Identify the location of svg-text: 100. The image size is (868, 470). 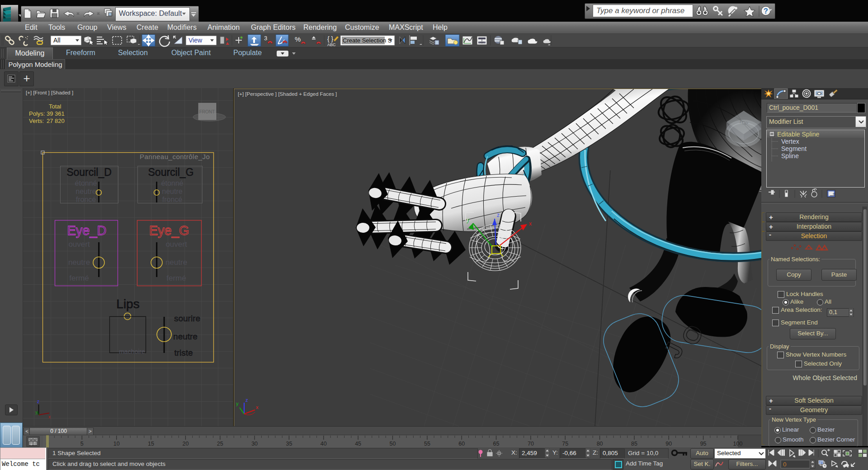
(738, 444).